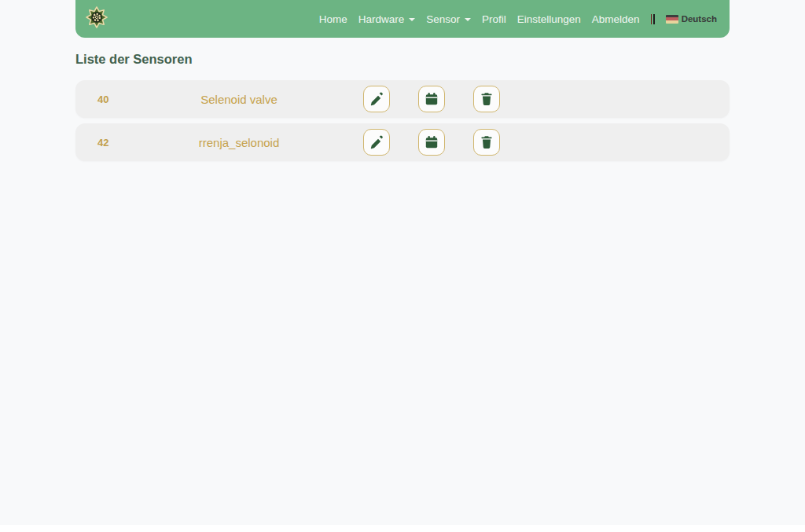  What do you see at coordinates (652, 19) in the screenshot?
I see `pipe-separator` at bounding box center [652, 19].